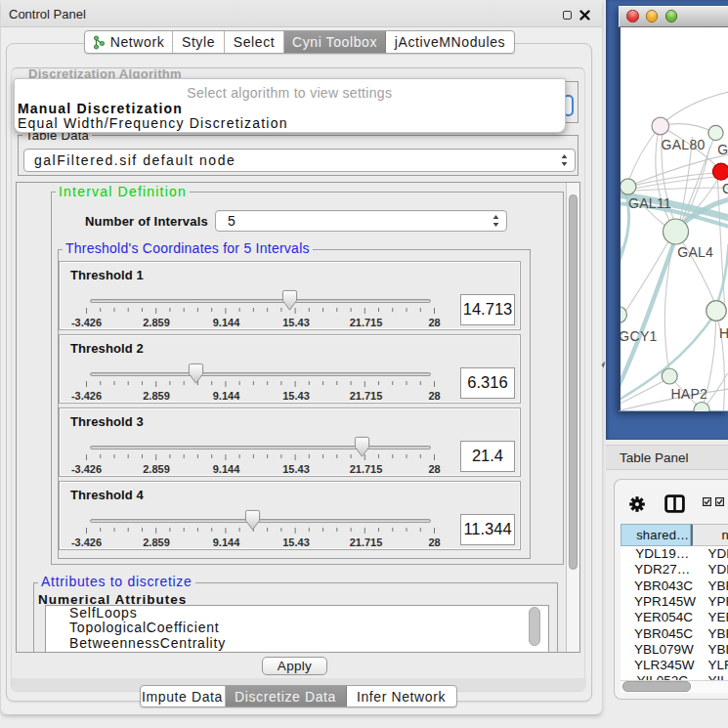 This screenshot has width=728, height=728. I want to click on svg-text: GCY1, so click(637, 336).